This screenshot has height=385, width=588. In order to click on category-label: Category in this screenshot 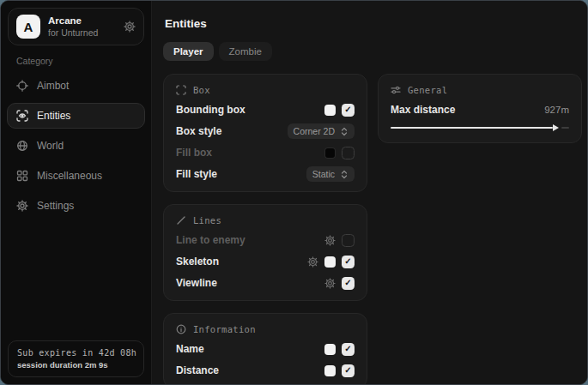, I will do `click(84, 61)`.